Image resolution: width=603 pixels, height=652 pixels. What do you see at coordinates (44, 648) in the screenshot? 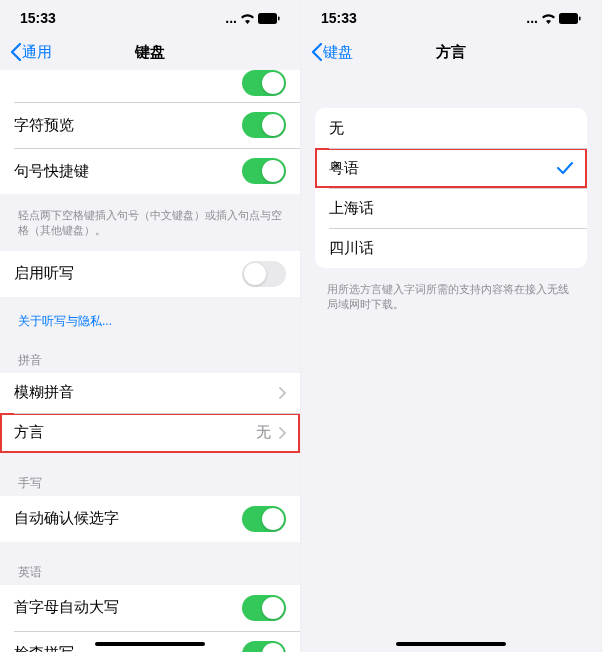
I see `row-label: 检查拼写` at bounding box center [44, 648].